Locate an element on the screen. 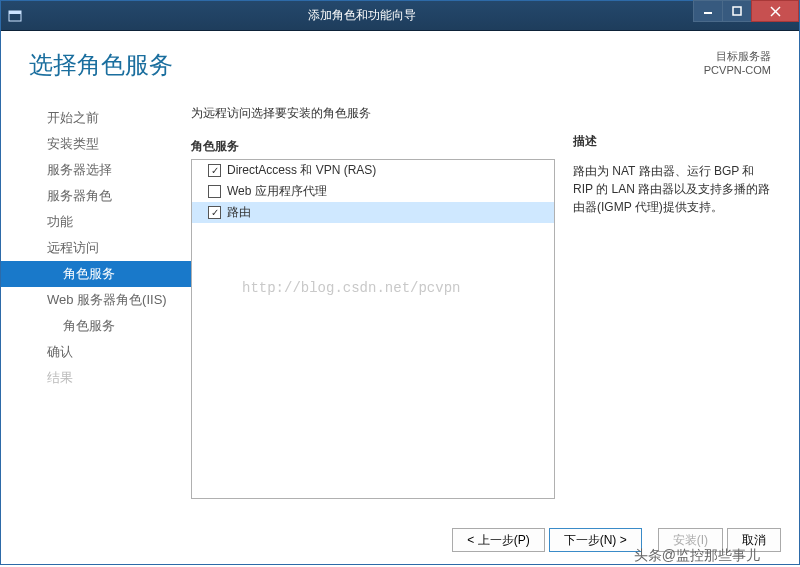  app-icon is located at coordinates (15, 16).